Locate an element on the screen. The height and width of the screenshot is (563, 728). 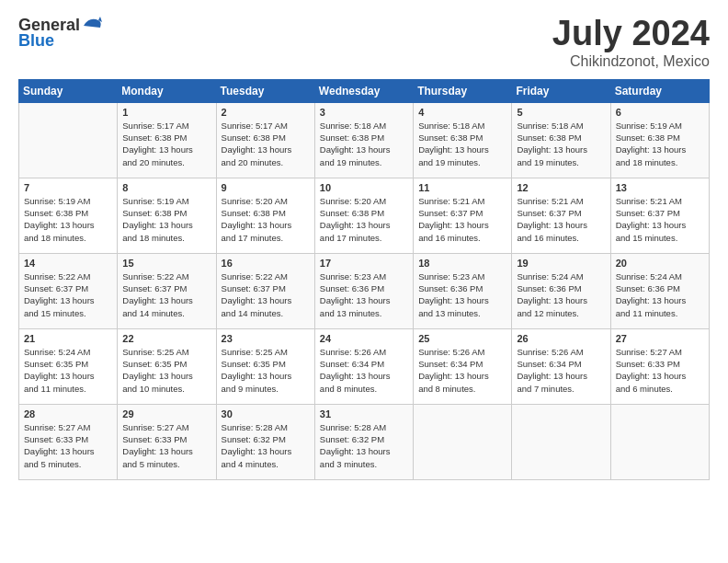
weekday-header-thursday: Thursday is located at coordinates (463, 90).